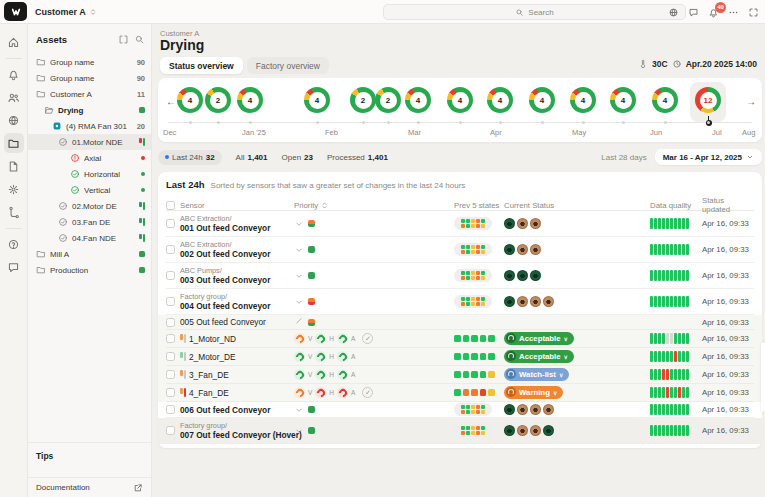 This screenshot has width=765, height=497. Describe the element at coordinates (374, 206) in the screenshot. I see `column-header-priority: Priority` at that location.